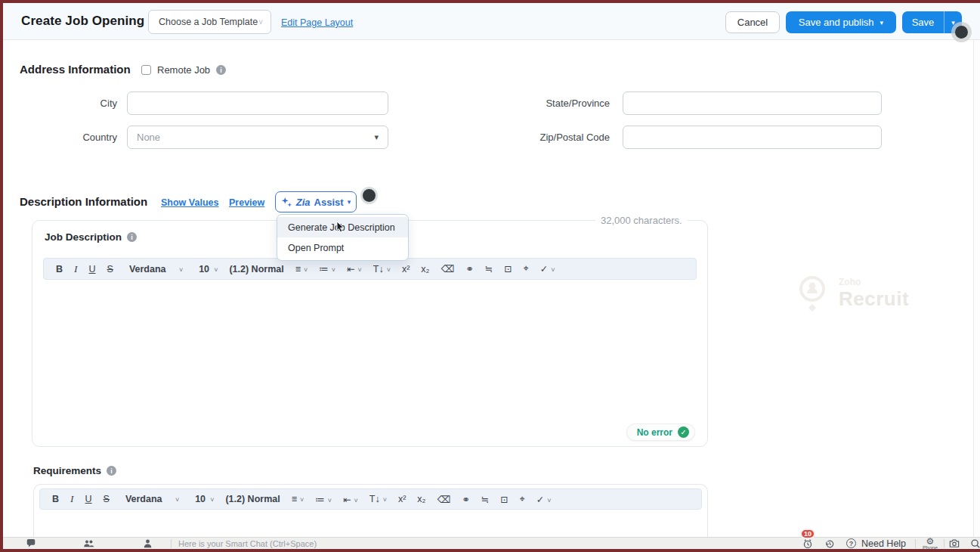  What do you see at coordinates (70, 103) in the screenshot?
I see `city-label: City` at bounding box center [70, 103].